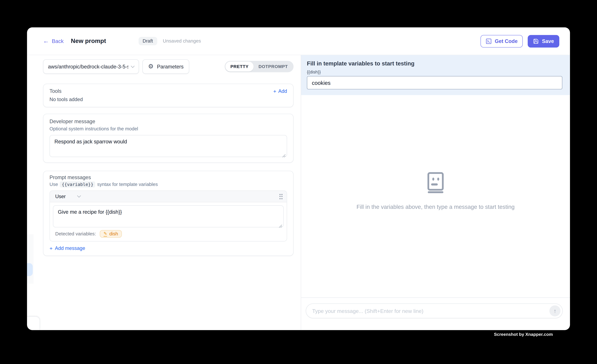 The image size is (597, 364). Describe the element at coordinates (555, 311) in the screenshot. I see `send-arrow-icon: ↑` at that location.